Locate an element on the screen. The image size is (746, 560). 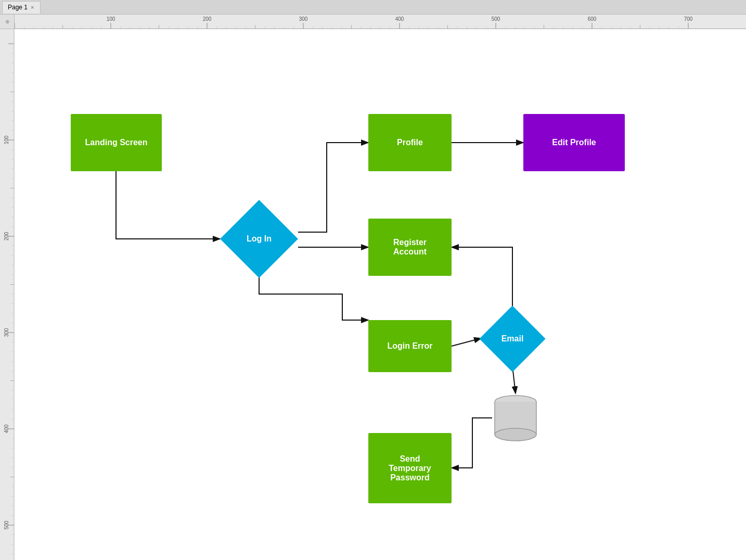
profile-node: Profile is located at coordinates (410, 143).